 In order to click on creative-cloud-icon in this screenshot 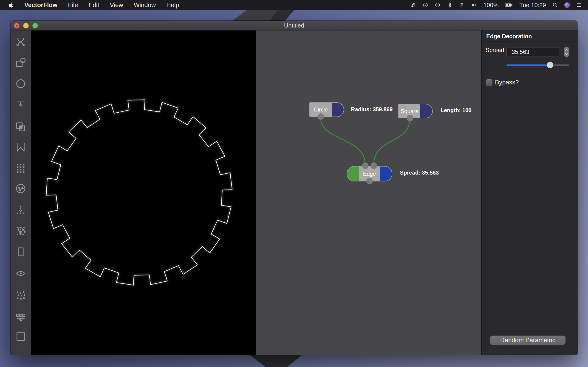, I will do `click(425, 5)`.